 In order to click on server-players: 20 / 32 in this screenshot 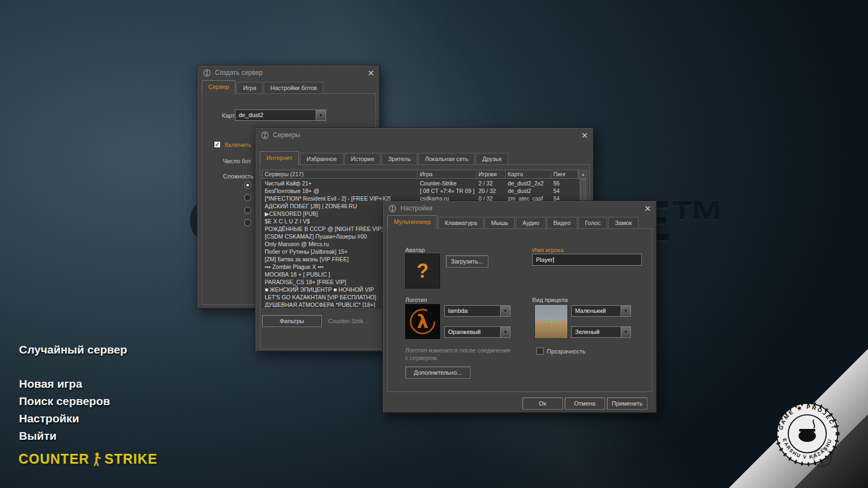, I will do `click(491, 191)`.